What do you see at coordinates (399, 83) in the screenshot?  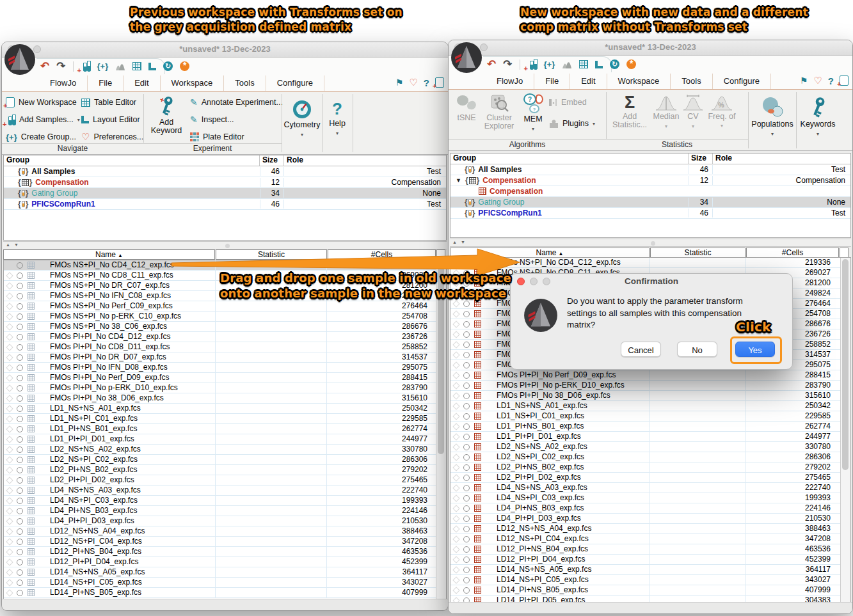 I see `bookmark-icon: ⚑` at bounding box center [399, 83].